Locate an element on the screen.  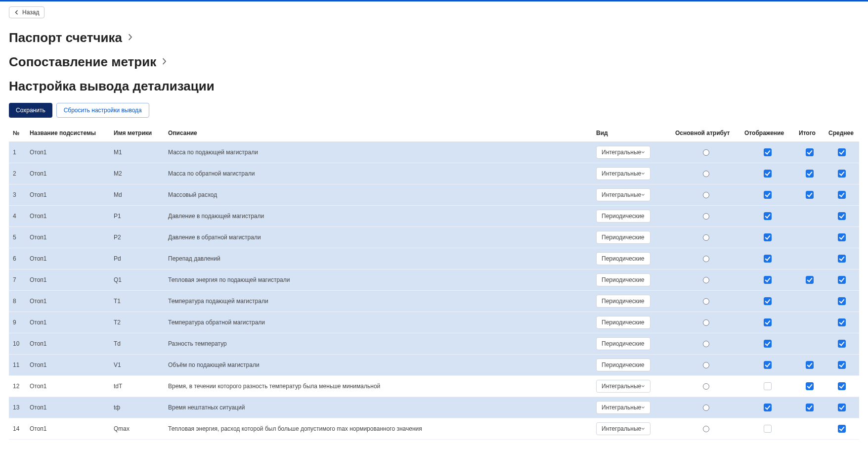
arrow-left-icon is located at coordinates (17, 12).